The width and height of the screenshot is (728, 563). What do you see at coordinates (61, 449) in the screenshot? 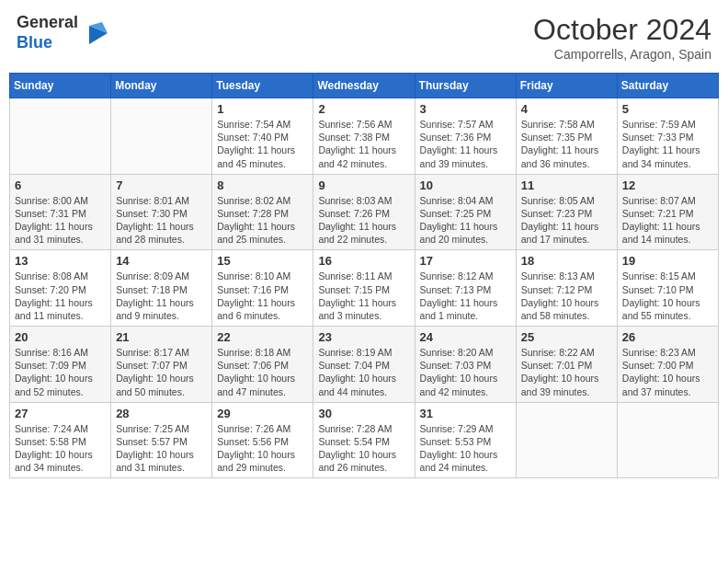
I see `day-info: Sunrise: 7:24 AMSunset: 5:58 PMDaylight:…` at bounding box center [61, 449].